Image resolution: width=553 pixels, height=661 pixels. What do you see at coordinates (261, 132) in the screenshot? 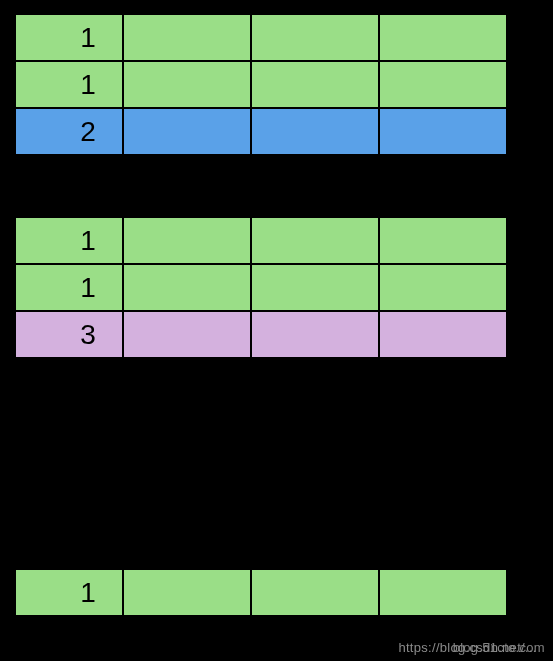
I see `table-row: 2` at bounding box center [261, 132].